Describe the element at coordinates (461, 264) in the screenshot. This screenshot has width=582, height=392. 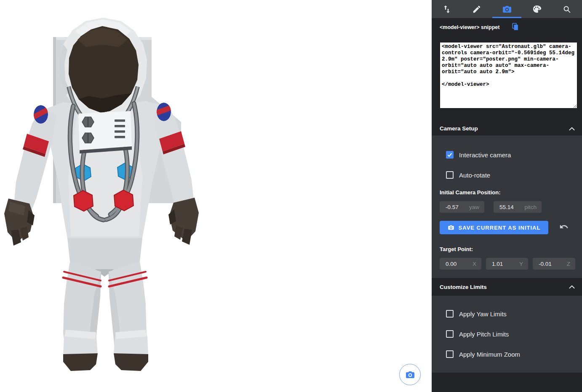
I see `target-x-field: X` at that location.